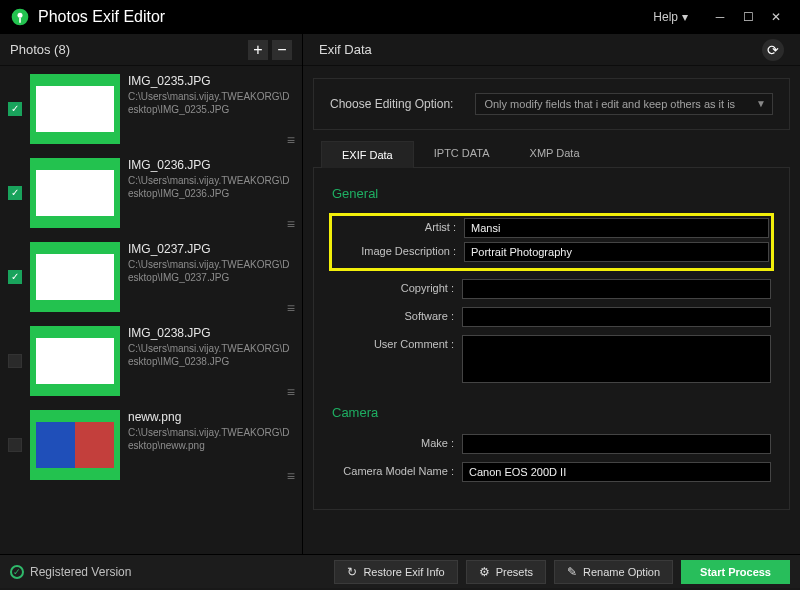 The image size is (800, 590). Describe the element at coordinates (552, 50) in the screenshot. I see `content-header: Exif Data ⟳` at that location.